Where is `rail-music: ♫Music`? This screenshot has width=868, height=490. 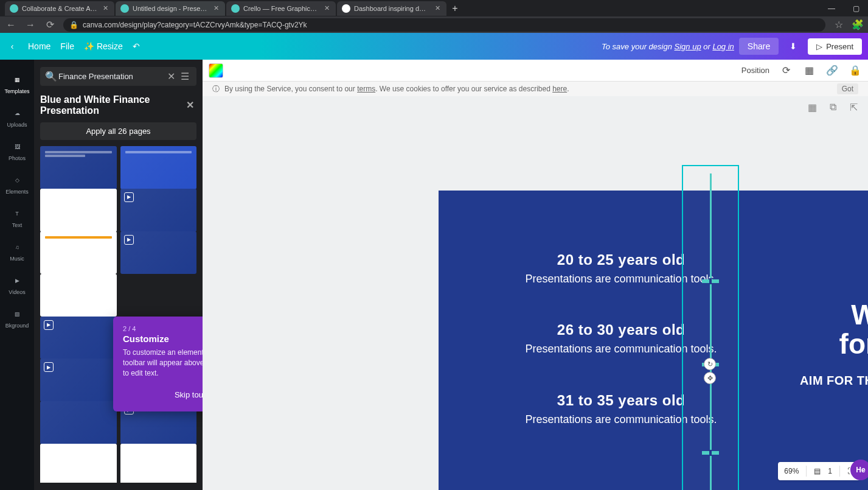
rail-music: ♫Music is located at coordinates (17, 251).